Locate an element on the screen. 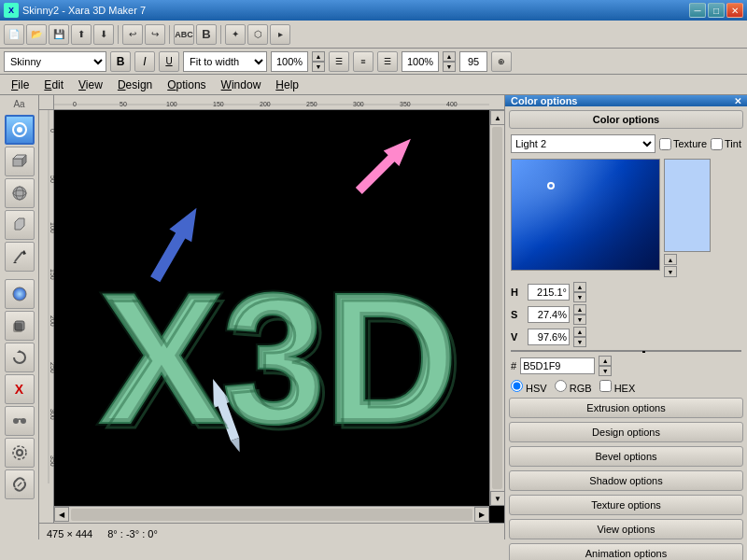 This screenshot has height=560, width=747. menu-file: File is located at coordinates (21, 85).